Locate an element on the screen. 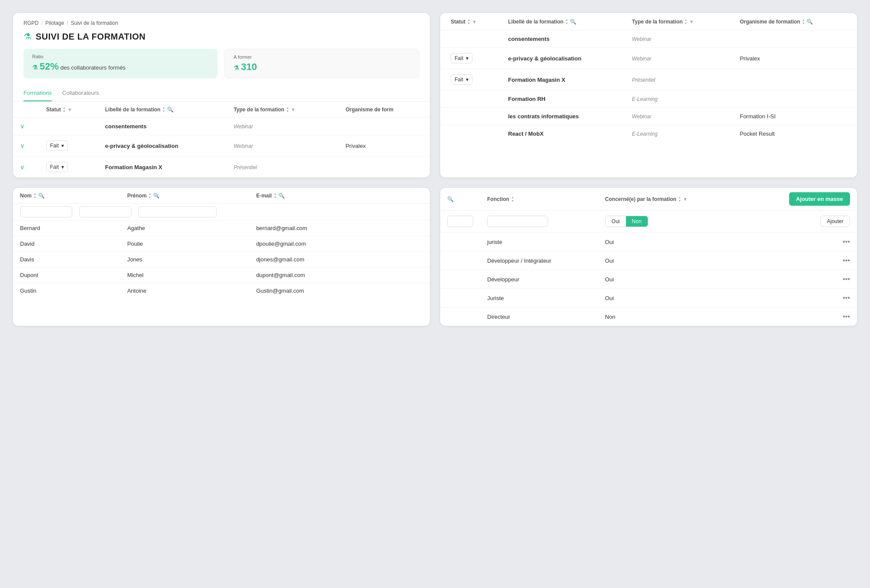 The image size is (870, 588). table-row: juriste Oui ••• is located at coordinates (649, 242).